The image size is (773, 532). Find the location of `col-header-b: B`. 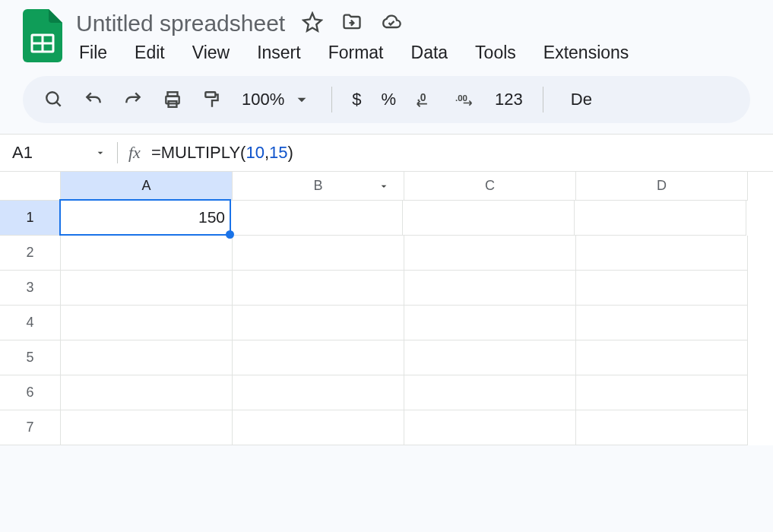

col-header-b: B is located at coordinates (318, 186).